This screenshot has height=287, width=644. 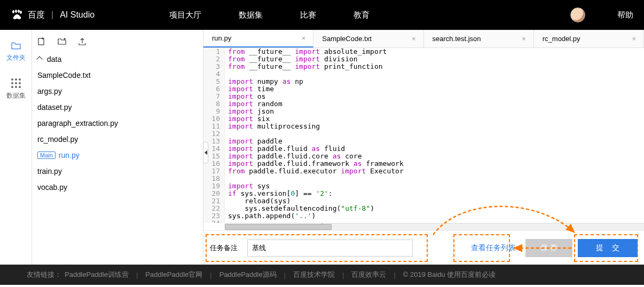 What do you see at coordinates (479, 38) in the screenshot?
I see `tab-searchtest: search.test.json×` at bounding box center [479, 38].